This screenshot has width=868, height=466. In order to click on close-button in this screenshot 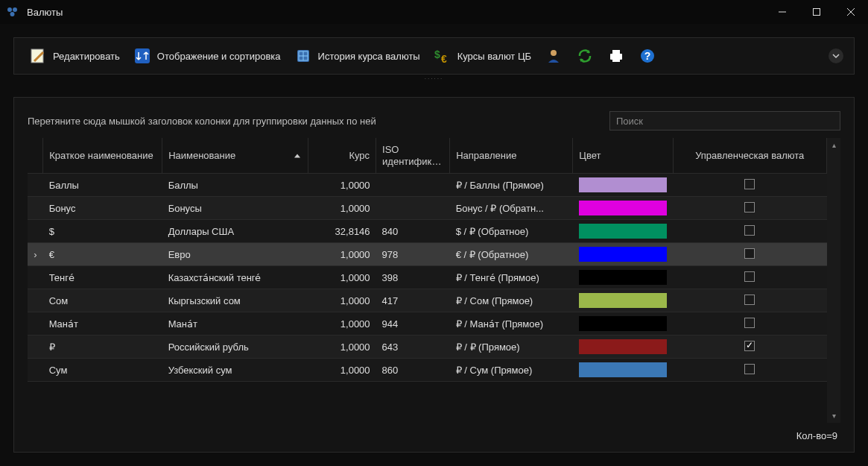, I will do `click(851, 12)`.